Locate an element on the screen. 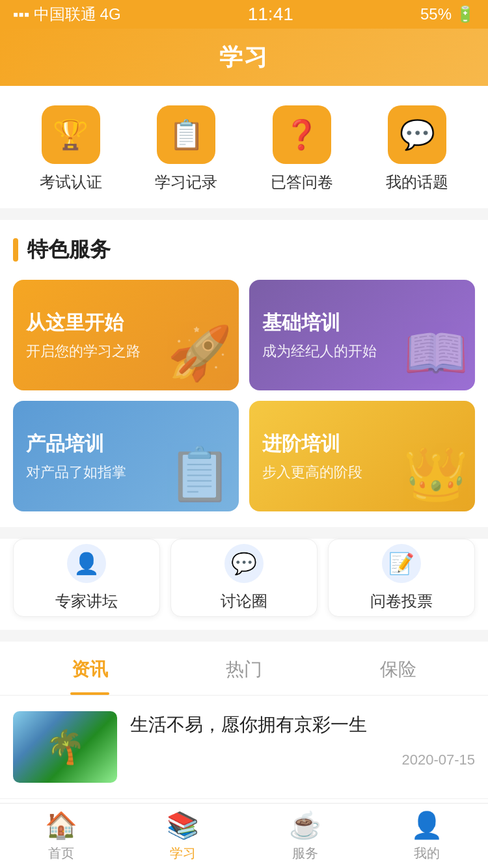 The height and width of the screenshot is (868, 488). home-tab-label: 首页 is located at coordinates (61, 854).